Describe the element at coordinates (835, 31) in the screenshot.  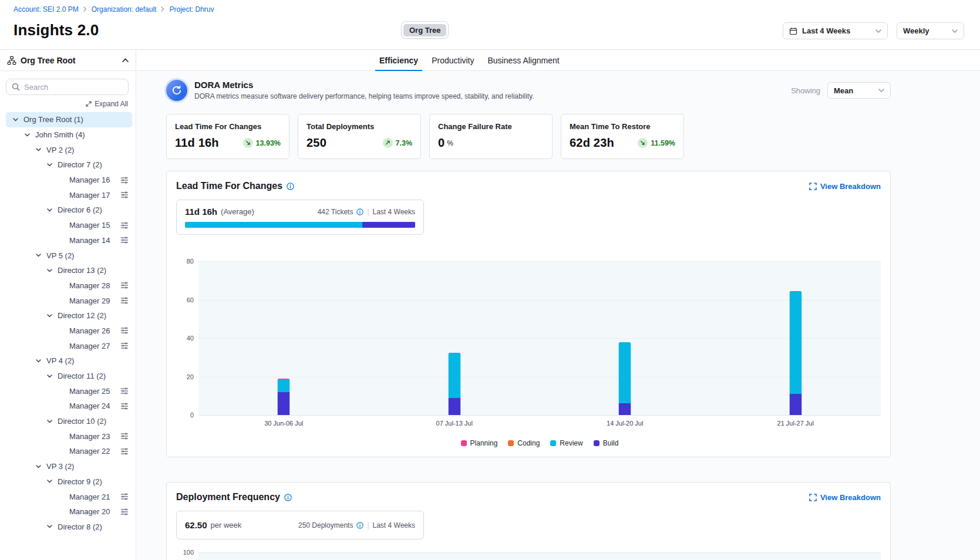
I see `date-range-dropdown: Last 4 Weeks` at that location.